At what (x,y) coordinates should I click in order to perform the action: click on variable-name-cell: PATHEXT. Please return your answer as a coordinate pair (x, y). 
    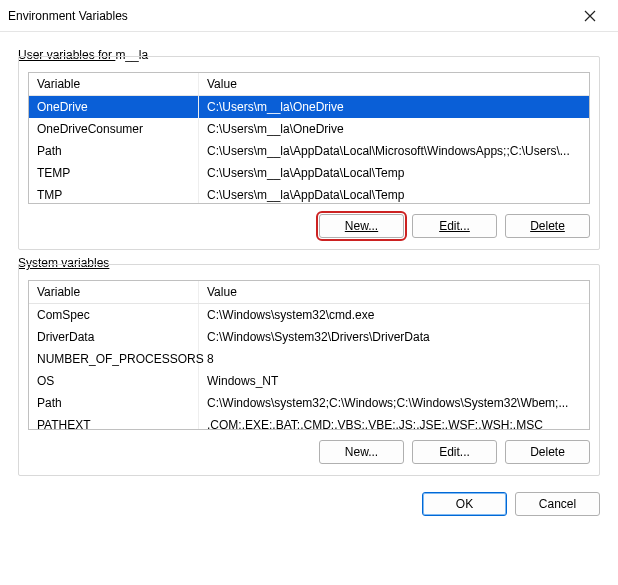
    Looking at the image, I should click on (114, 422).